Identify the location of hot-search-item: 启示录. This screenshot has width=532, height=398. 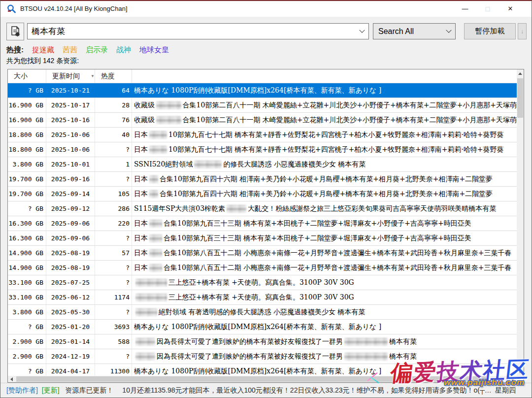
(97, 50).